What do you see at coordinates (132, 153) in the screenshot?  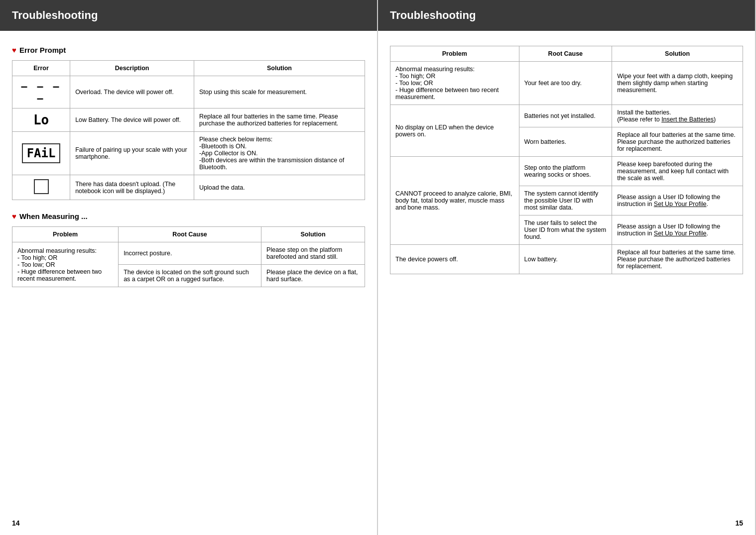 I see `error-desc-fail: Failure of pairing up your scale with yo…` at bounding box center [132, 153].